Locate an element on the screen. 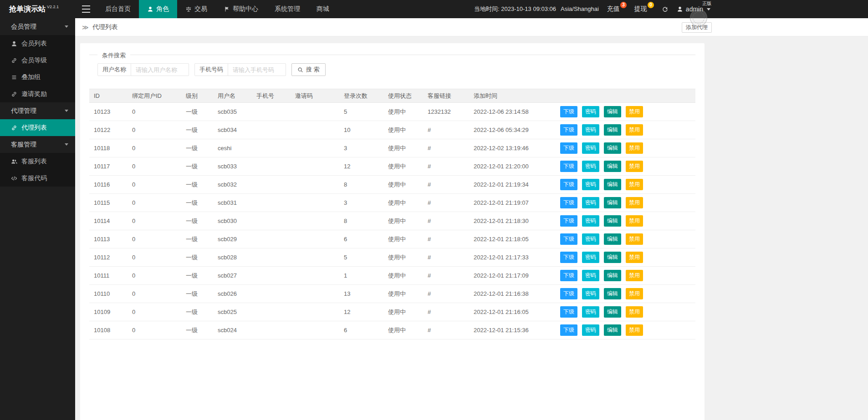  nav-item-help-center: 帮助中心 is located at coordinates (241, 9).